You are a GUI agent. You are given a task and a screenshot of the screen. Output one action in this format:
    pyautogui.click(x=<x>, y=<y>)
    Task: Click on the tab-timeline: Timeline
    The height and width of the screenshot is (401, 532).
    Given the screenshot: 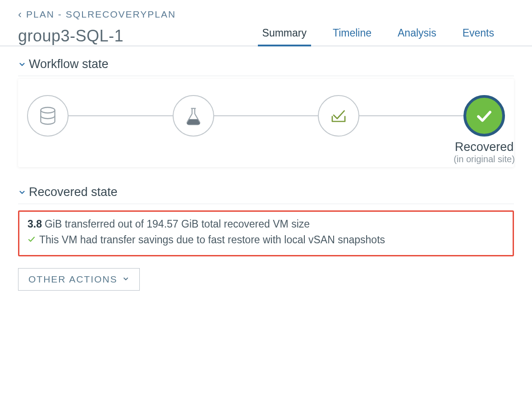 What is the action you would take?
    pyautogui.click(x=352, y=34)
    